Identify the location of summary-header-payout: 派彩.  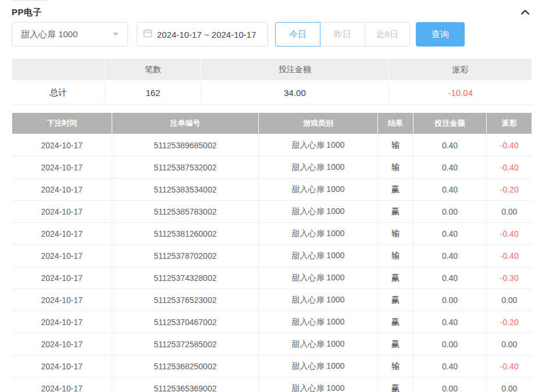
(461, 70).